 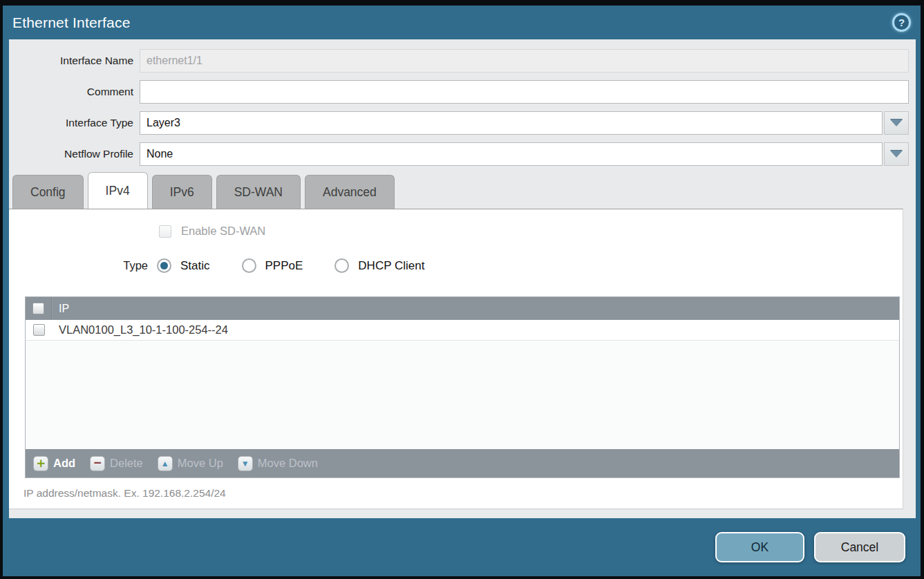 What do you see at coordinates (524, 61) in the screenshot?
I see `interface-name-field` at bounding box center [524, 61].